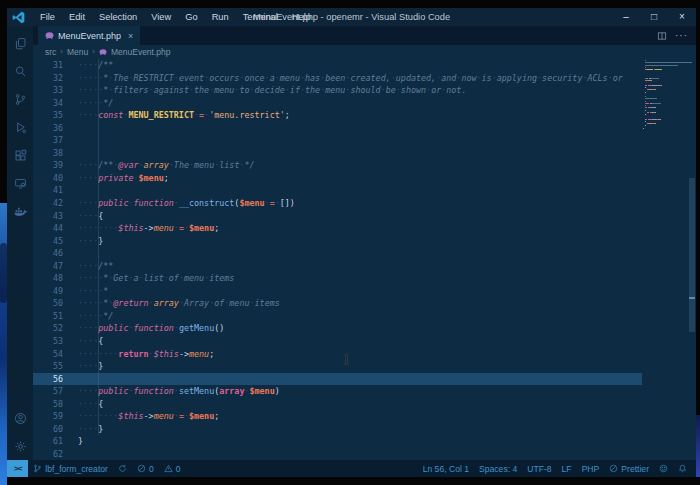  I want to click on cursor-position: Ln 56, Col 1, so click(446, 468).